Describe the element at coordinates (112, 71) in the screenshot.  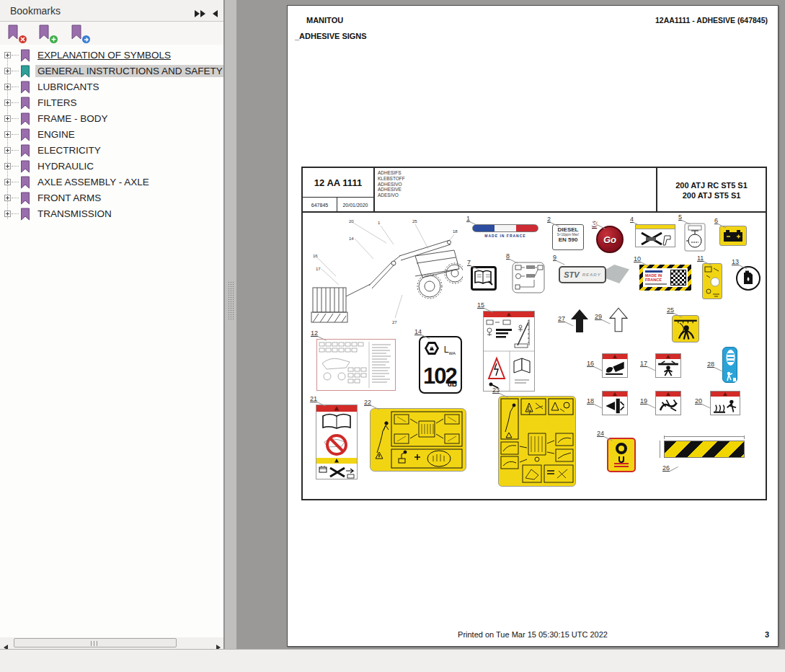
I see `bookmark-item-general-instructions: GENERAL INSTRUCTIONS AND SAFETY` at that location.